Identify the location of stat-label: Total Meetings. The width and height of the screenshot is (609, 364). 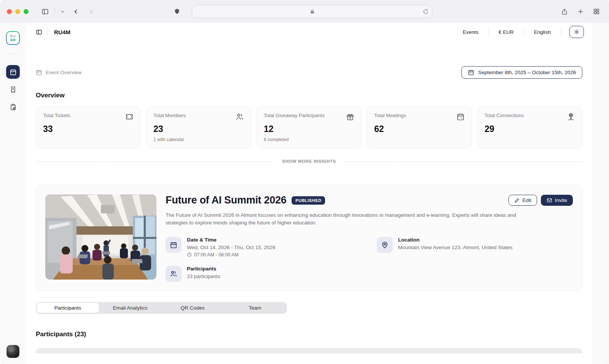
(415, 116).